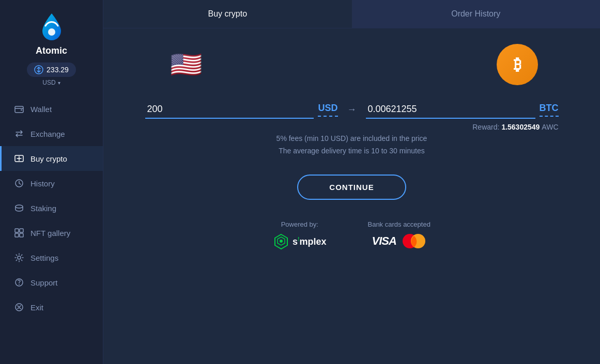  I want to click on bank-cards-label: Bank cards accepted, so click(399, 224).